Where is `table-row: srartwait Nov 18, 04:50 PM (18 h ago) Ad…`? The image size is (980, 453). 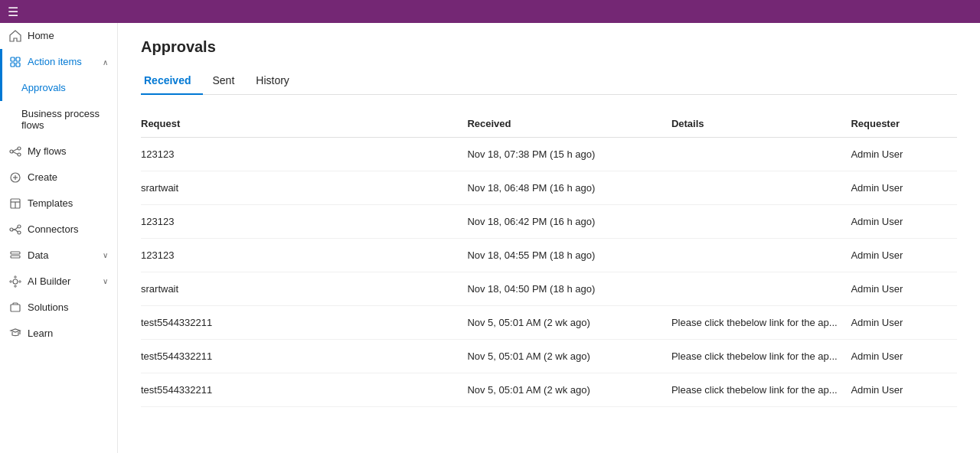
table-row: srartwait Nov 18, 04:50 PM (18 h ago) Ad… is located at coordinates (549, 289).